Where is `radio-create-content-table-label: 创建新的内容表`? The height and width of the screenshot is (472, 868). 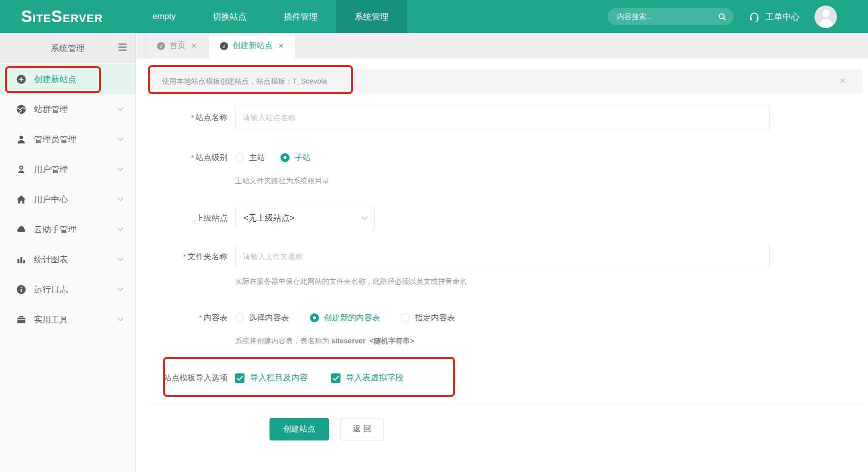
radio-create-content-table-label: 创建新的内容表 is located at coordinates (352, 318).